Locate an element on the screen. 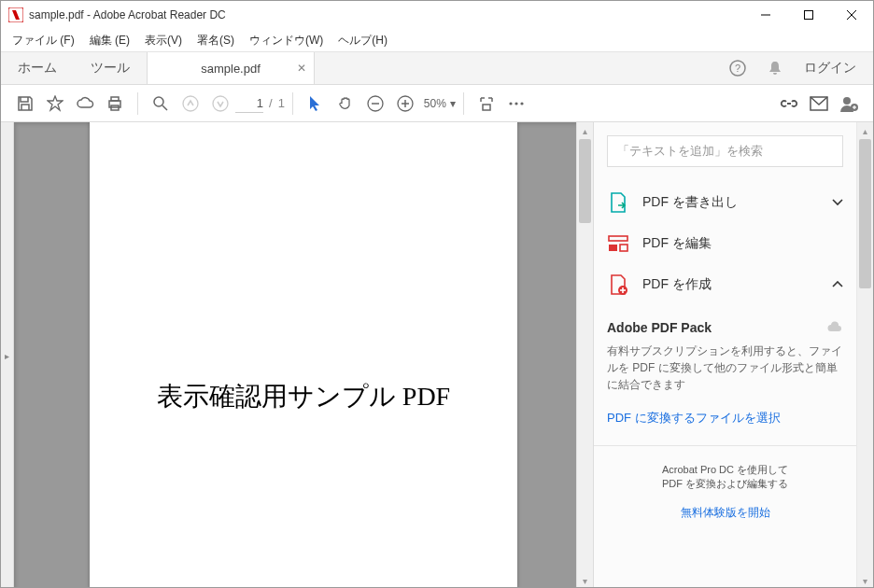 This screenshot has height=588, width=874. page-sep: / is located at coordinates (271, 103).